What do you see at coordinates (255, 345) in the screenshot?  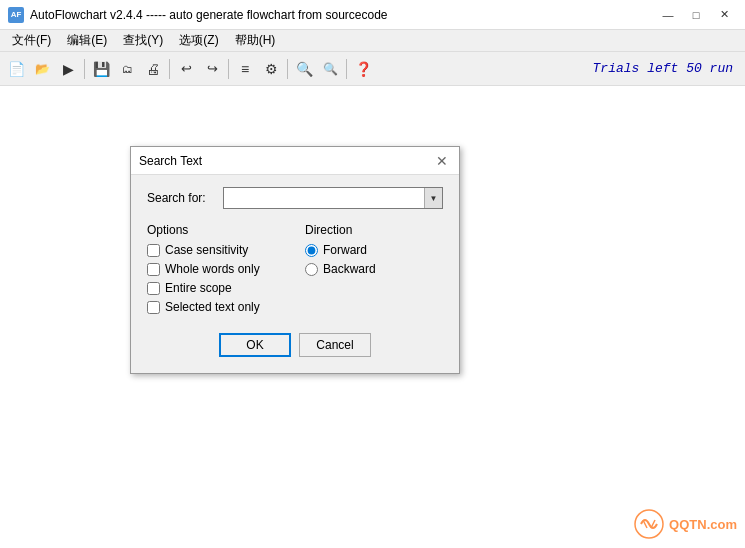 I see `ok-button: OK` at bounding box center [255, 345].